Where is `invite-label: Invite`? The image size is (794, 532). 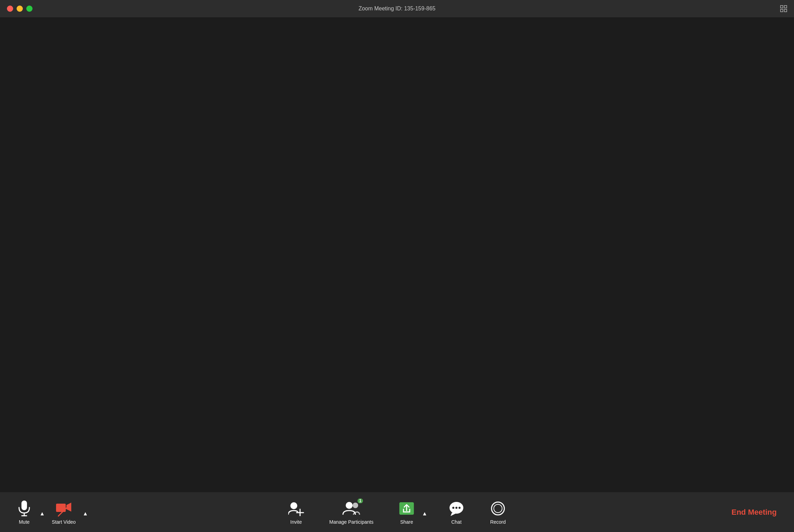 invite-label: Invite is located at coordinates (296, 522).